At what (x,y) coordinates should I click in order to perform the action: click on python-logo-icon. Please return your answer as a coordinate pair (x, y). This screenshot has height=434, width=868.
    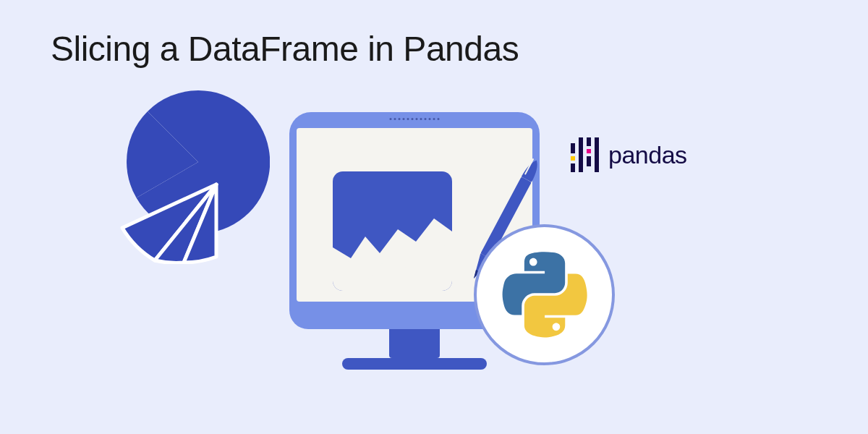
    Looking at the image, I should click on (544, 295).